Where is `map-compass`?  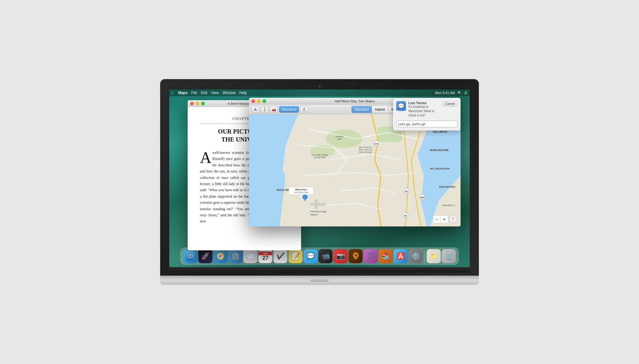
map-compass is located at coordinates (453, 219).